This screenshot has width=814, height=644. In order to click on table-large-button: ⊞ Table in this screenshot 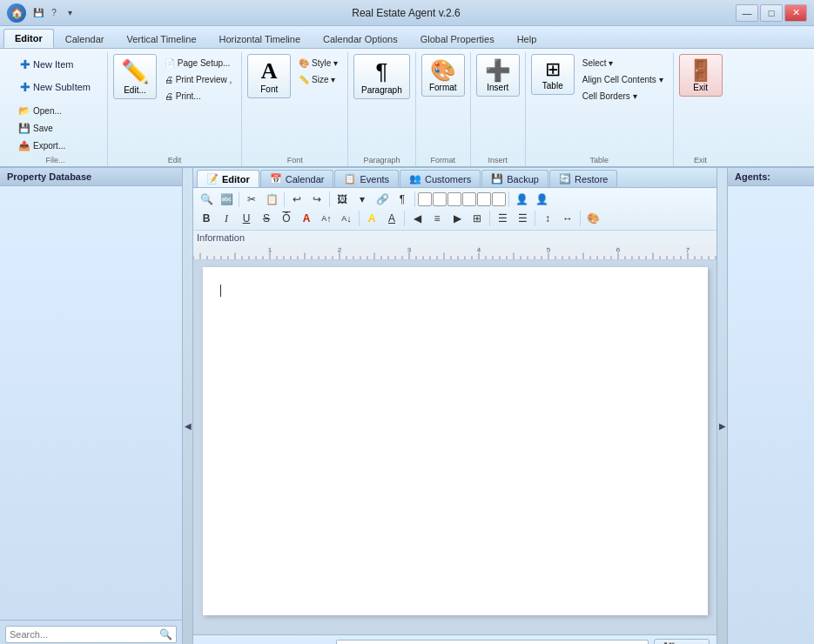, I will do `click(553, 75)`.